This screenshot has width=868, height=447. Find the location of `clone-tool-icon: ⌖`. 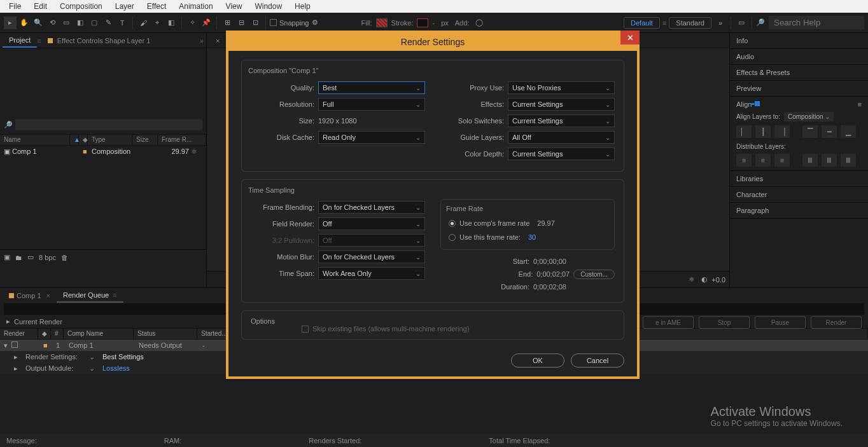

clone-tool-icon: ⌖ is located at coordinates (157, 23).